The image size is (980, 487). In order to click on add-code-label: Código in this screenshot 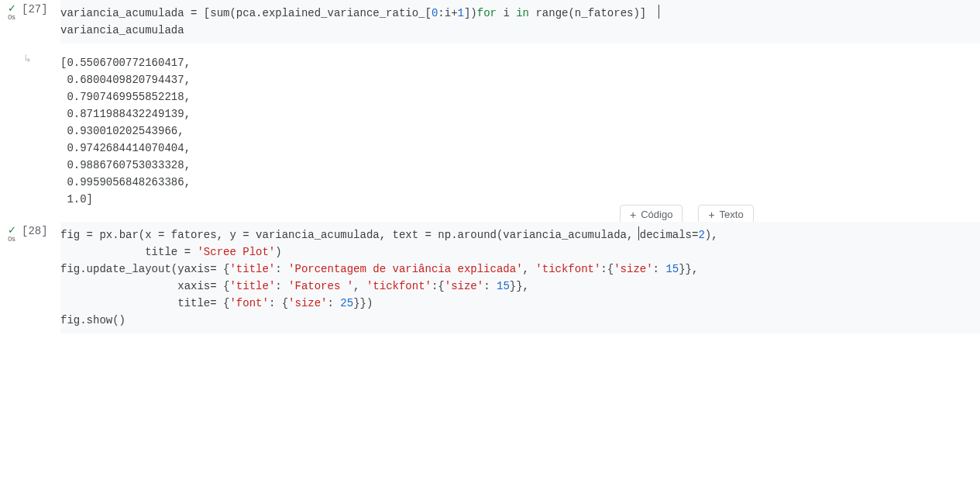, I will do `click(657, 214)`.